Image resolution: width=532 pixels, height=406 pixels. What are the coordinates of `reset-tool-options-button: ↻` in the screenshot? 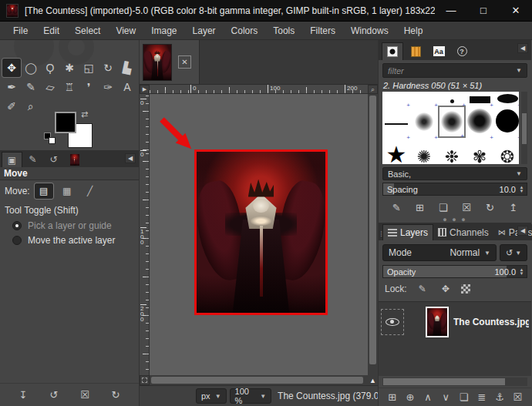 It's located at (116, 395).